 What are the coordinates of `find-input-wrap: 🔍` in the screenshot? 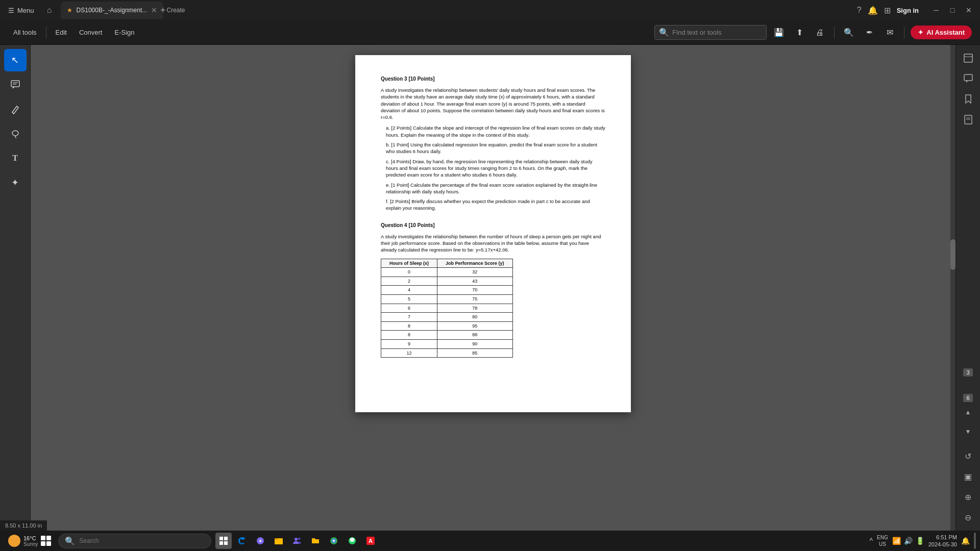 It's located at (710, 33).